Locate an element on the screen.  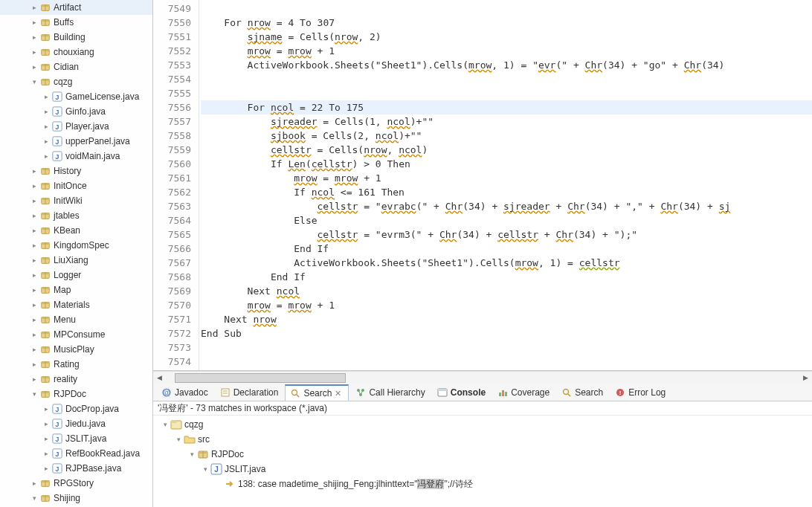
tree-item-cqzg: ▾cqzg is located at coordinates (76, 82).